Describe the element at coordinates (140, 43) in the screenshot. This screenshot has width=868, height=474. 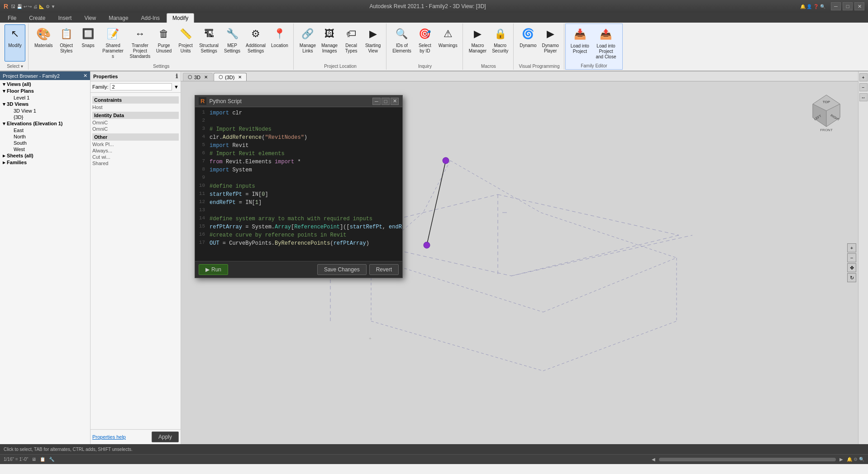
I see `transfer-standards-btn: ↔ Transfer Project Standards` at that location.